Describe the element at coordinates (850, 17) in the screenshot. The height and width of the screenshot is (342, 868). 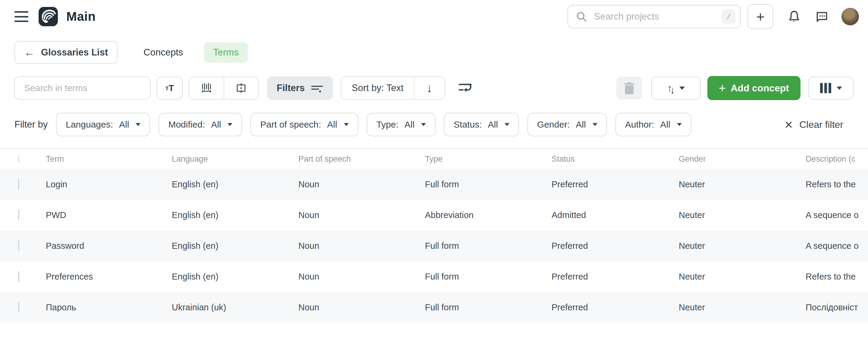
I see `user-avatar` at that location.